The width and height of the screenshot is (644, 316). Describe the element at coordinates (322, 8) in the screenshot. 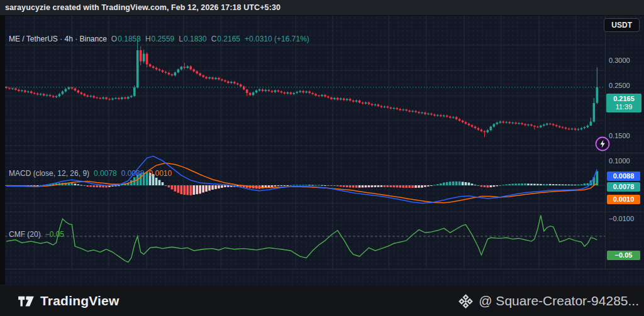

I see `attribution-bar: sarayucyzie created with TradingView.com…` at that location.